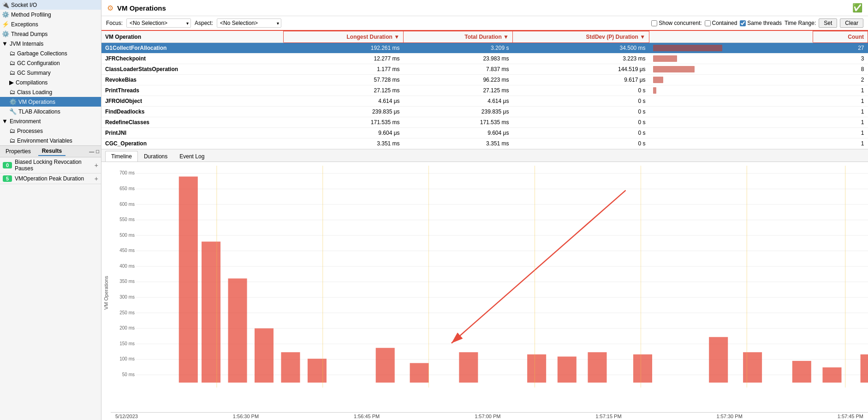  Describe the element at coordinates (18, 151) in the screenshot. I see `tab-properties: Properties` at that location.